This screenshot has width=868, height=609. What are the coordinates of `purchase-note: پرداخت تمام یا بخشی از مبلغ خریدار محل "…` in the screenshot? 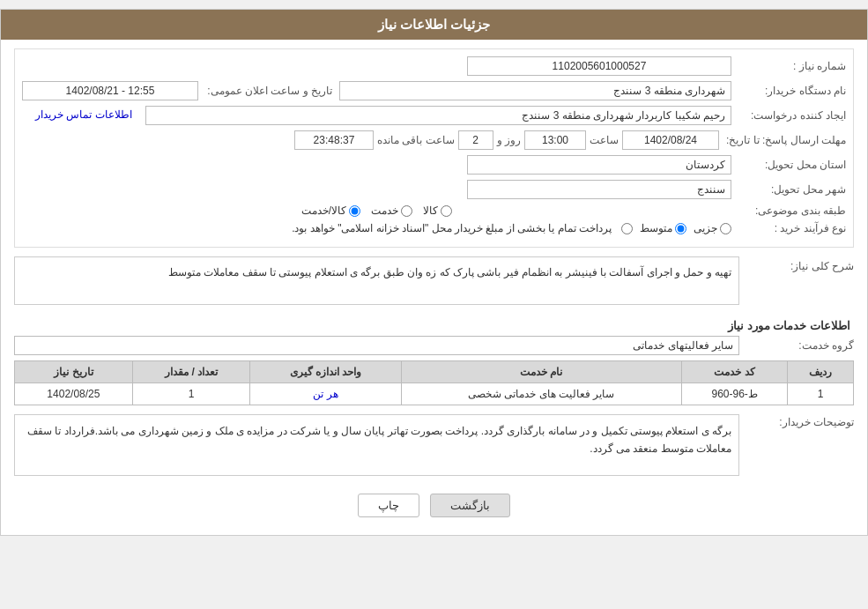 It's located at (317, 228).